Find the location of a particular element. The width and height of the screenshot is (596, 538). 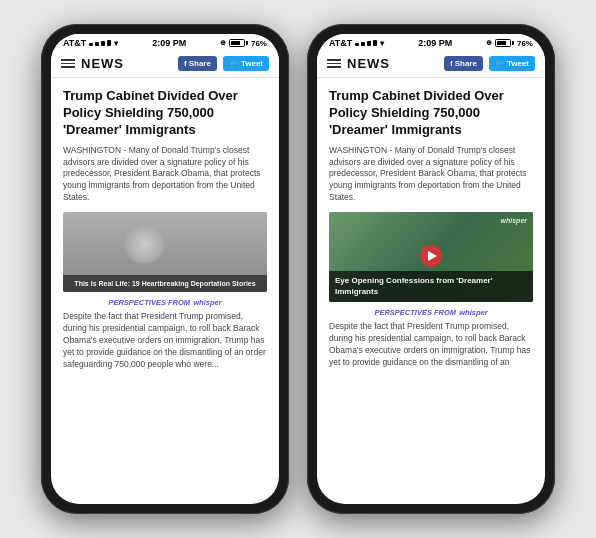

image-caption-1: This Is Real Life: 19 Heartbreaking Depo… is located at coordinates (165, 284).